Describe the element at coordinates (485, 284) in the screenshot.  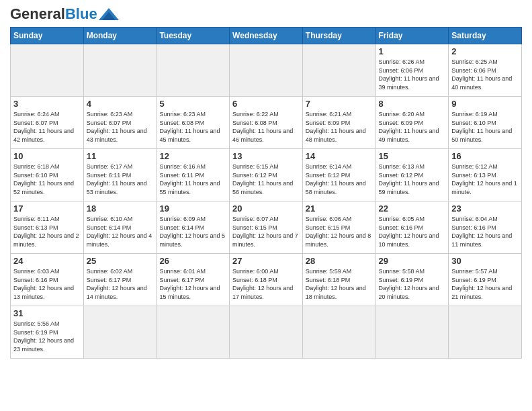
I see `day-info: Sunrise: 5:57 AM Sunset: 6:19 PM Dayligh…` at that location.